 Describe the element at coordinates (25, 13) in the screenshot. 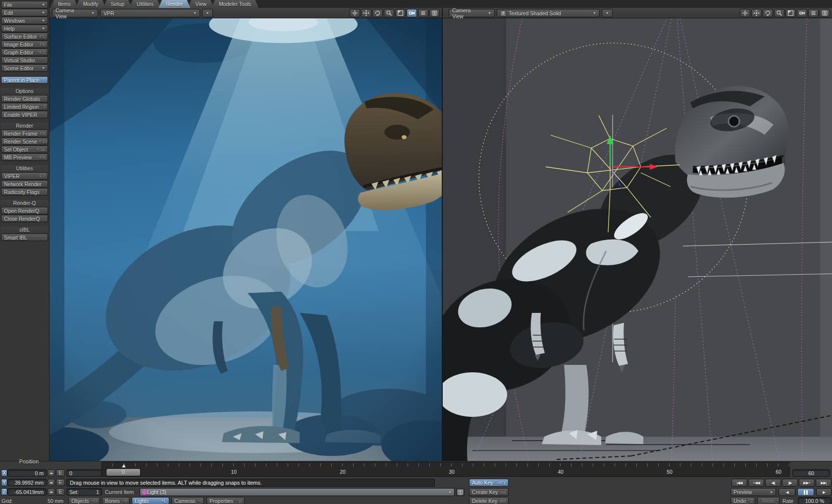

I see `menu-edit: Edit▼` at that location.